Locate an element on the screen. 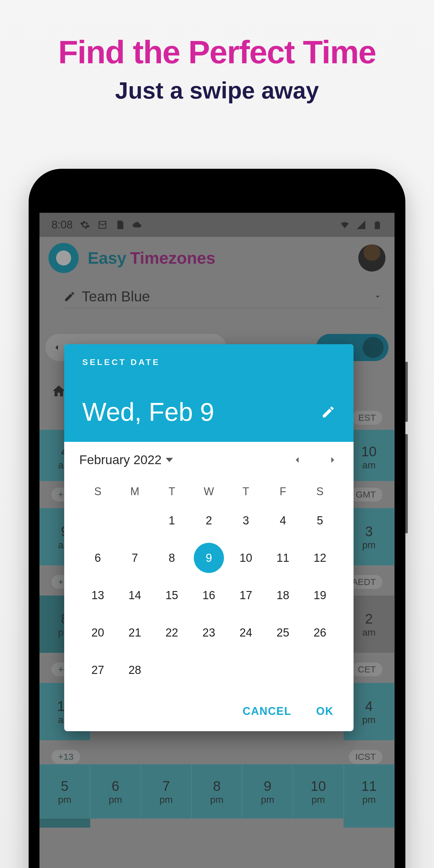 The image size is (434, 868). cloud-icon is located at coordinates (137, 225).